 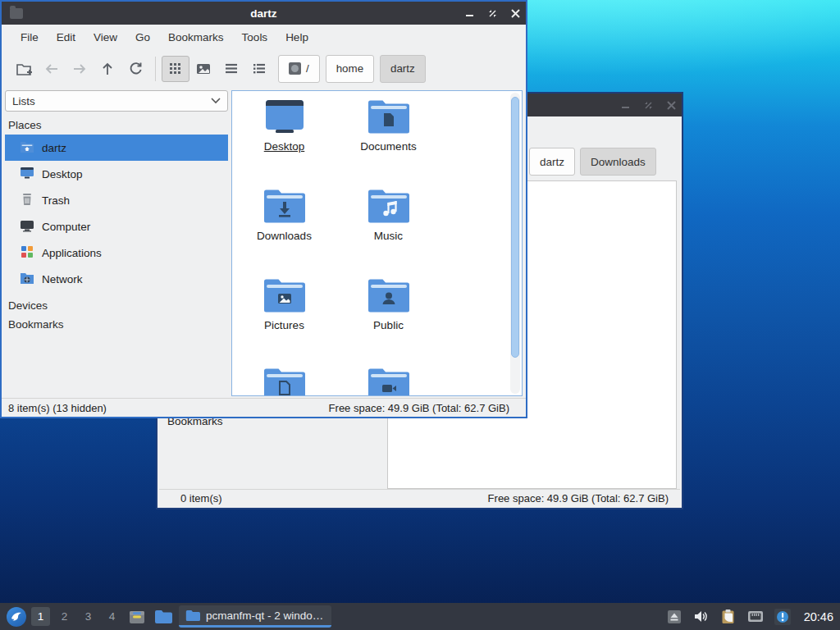 What do you see at coordinates (193, 615) in the screenshot?
I see `folder-icon` at bounding box center [193, 615].